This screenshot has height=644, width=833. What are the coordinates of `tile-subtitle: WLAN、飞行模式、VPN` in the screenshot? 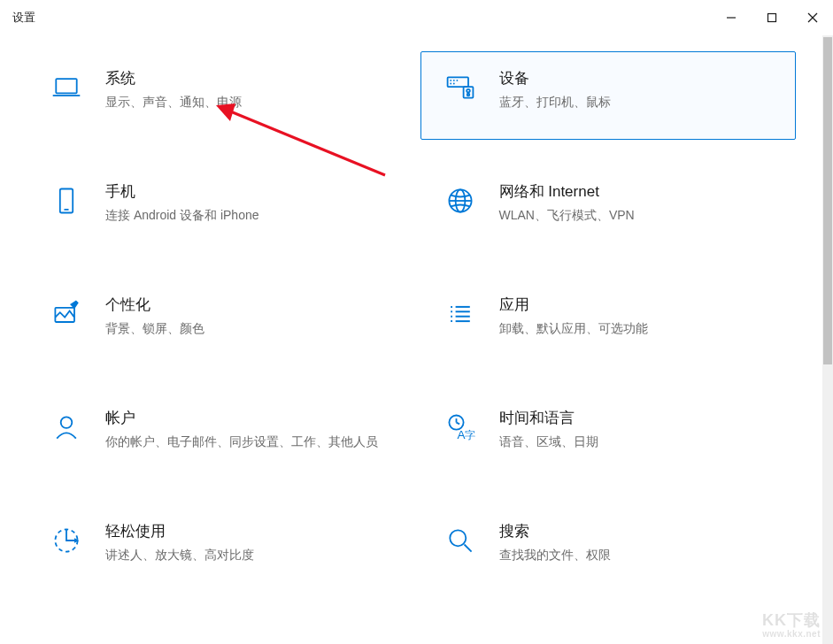 It's located at (639, 216).